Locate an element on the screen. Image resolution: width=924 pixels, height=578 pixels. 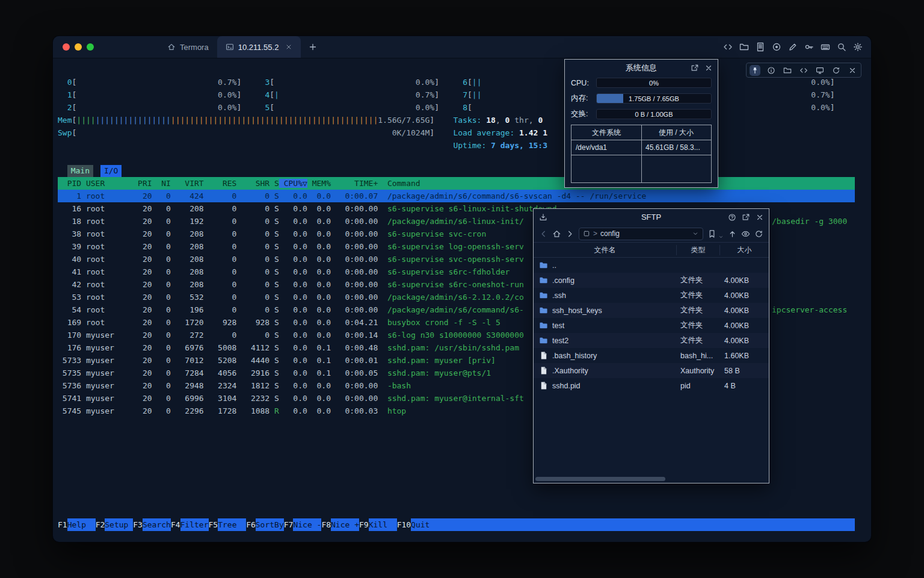
file-row: .. is located at coordinates (651, 265).